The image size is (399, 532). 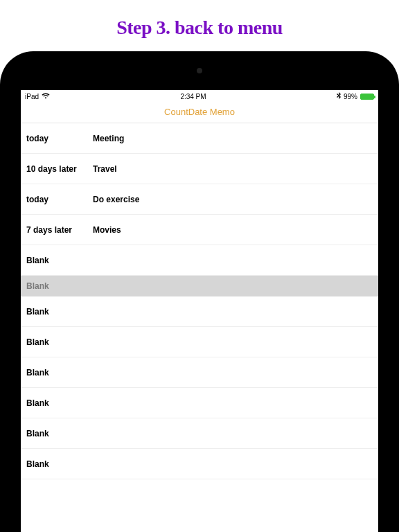 I want to click on list-item: todayDo exercise, so click(x=200, y=200).